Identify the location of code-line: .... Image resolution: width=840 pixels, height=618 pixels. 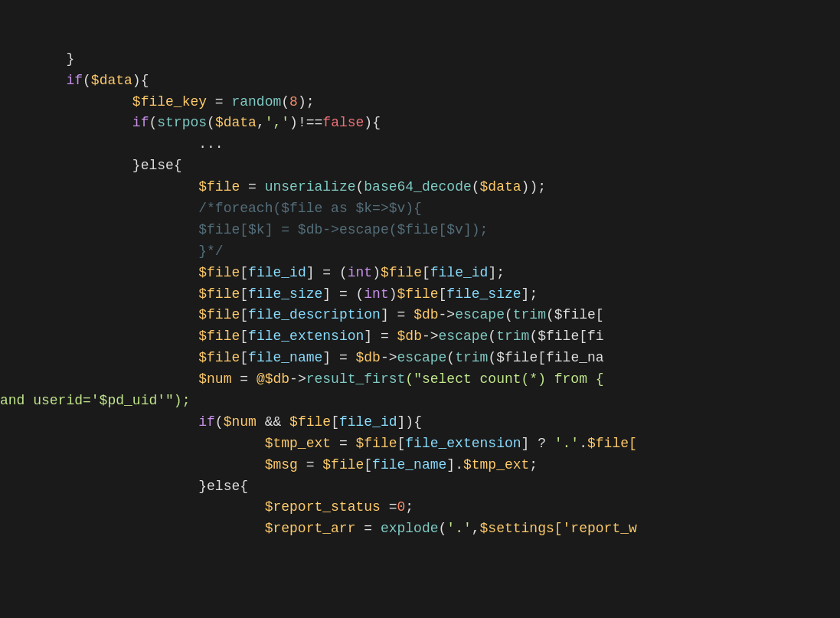
(420, 145).